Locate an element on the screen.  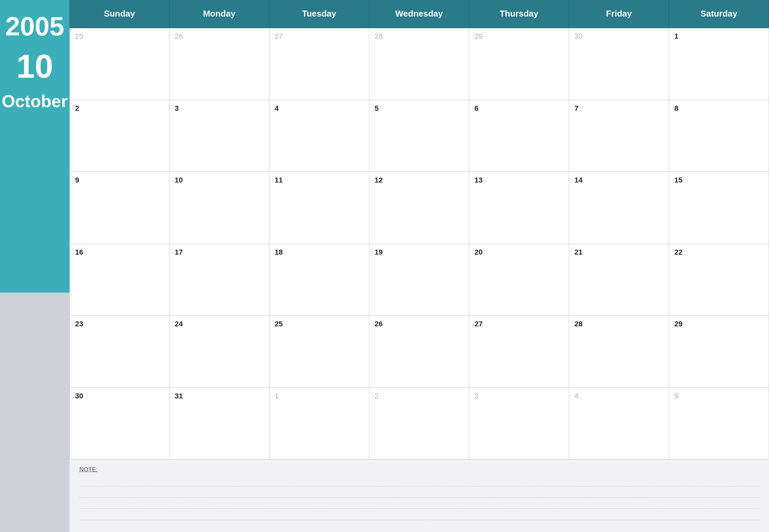
week-row-4: 16171819202122 is located at coordinates (419, 280).